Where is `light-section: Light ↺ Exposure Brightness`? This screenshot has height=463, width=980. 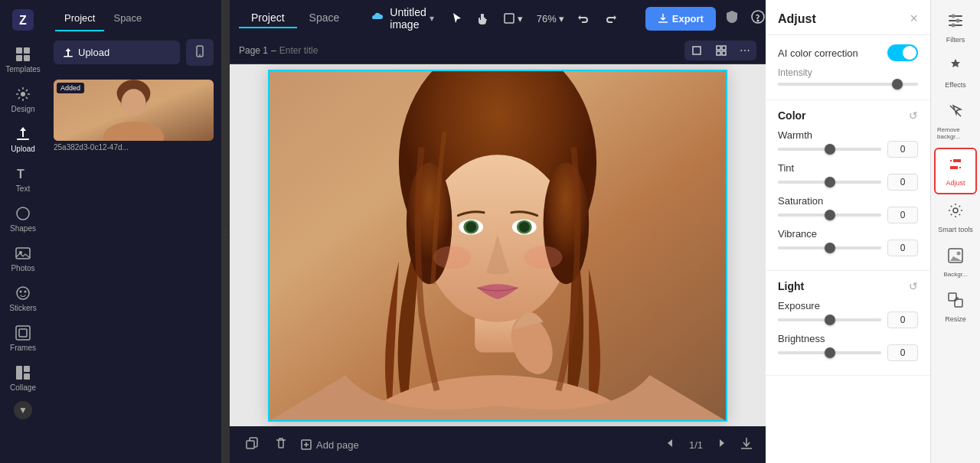 light-section: Light ↺ Exposure Brightness is located at coordinates (848, 323).